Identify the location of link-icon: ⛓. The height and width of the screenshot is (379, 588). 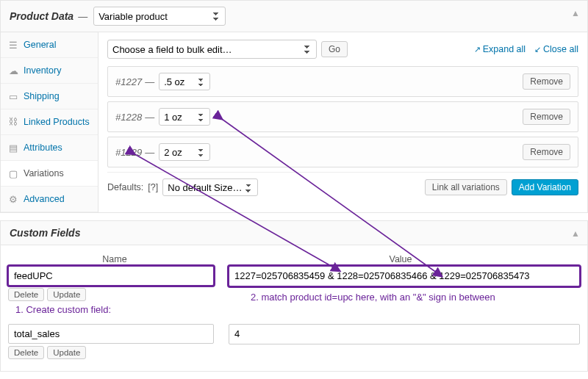
(13, 122).